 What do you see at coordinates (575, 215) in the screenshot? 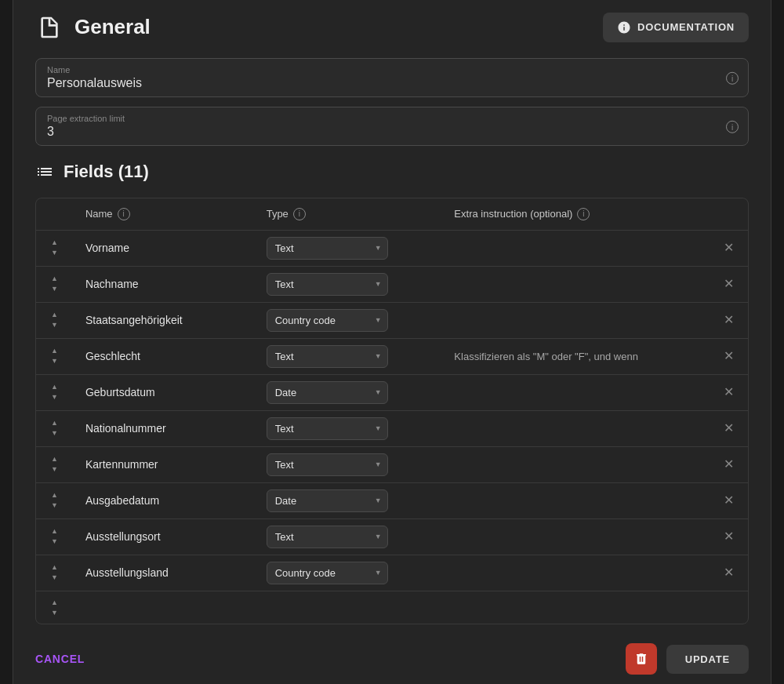
I see `col-extra: Extra instruction (optional) i` at bounding box center [575, 215].